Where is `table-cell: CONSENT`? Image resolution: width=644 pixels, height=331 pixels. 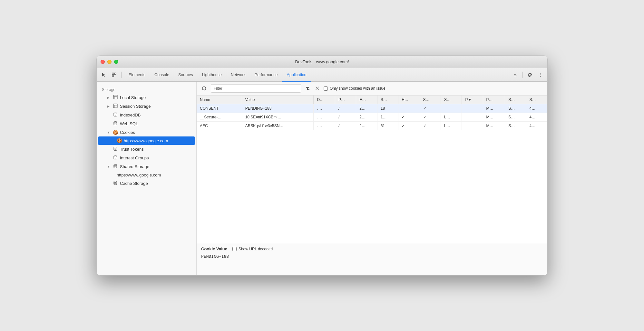
table-cell: CONSENT is located at coordinates (219, 108).